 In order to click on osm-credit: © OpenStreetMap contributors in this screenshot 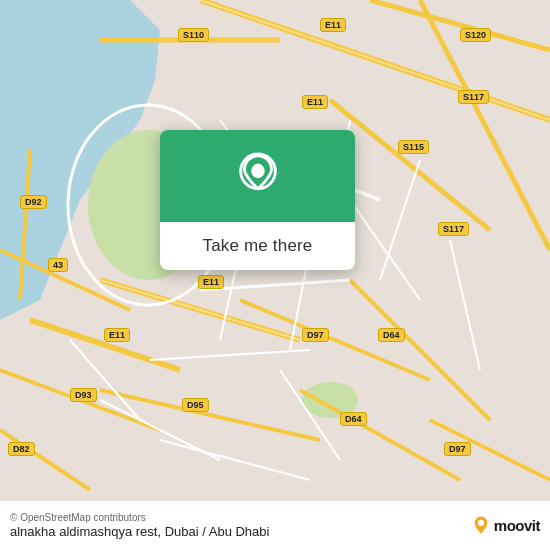, I will do `click(236, 518)`.